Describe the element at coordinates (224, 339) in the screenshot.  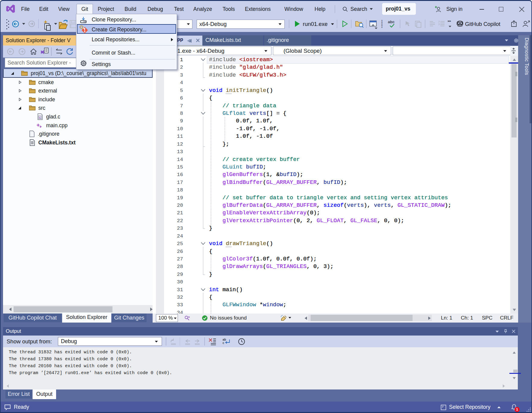
I see `svg-text: ab` at that location.